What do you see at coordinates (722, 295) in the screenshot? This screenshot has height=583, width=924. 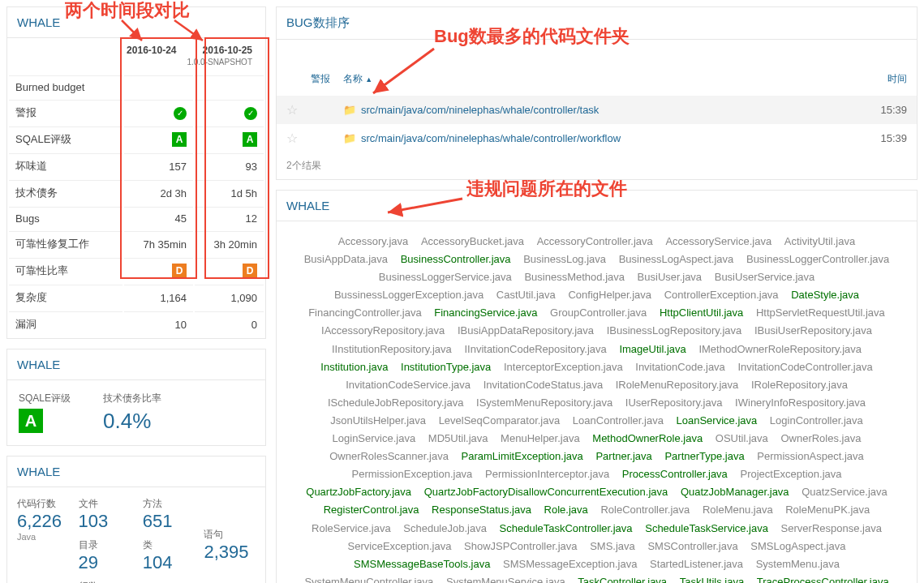 I see `file-item: ControllerException.java` at bounding box center [722, 295].